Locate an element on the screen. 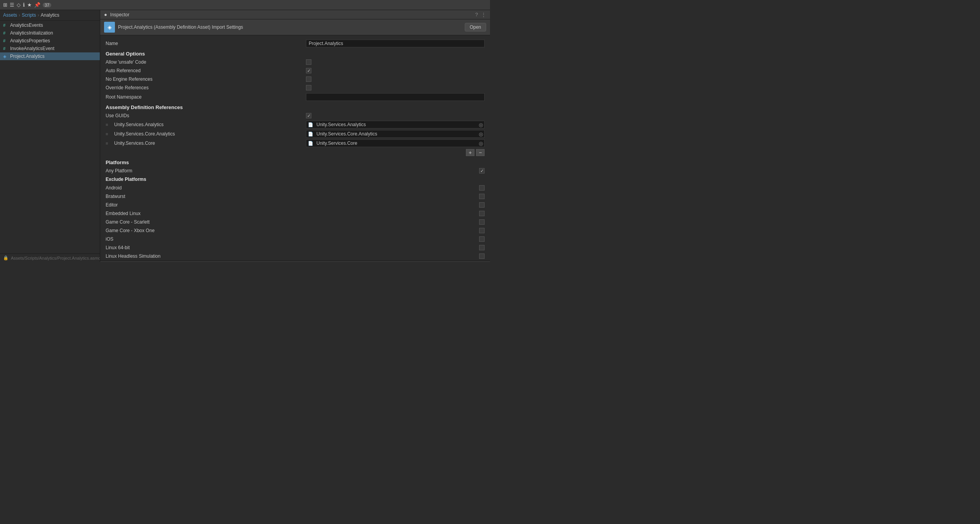 The width and height of the screenshot is (980, 524). root-namespace-value-wrap is located at coordinates (395, 97).